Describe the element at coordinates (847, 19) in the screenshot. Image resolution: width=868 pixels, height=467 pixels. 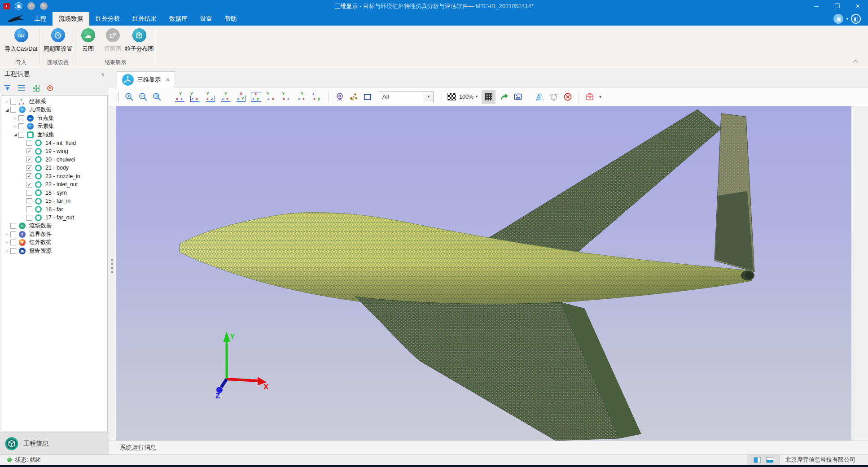
I see `chevron-down-icon: ▾` at that location.